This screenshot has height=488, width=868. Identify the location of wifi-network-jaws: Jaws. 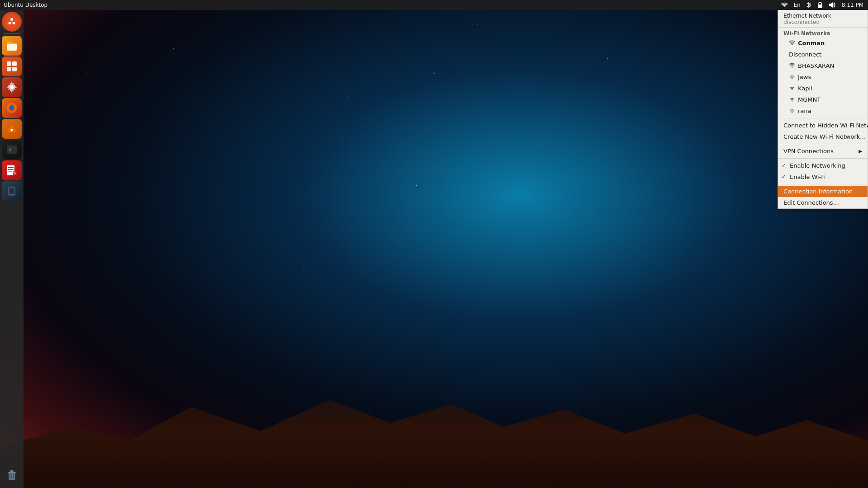
(823, 77).